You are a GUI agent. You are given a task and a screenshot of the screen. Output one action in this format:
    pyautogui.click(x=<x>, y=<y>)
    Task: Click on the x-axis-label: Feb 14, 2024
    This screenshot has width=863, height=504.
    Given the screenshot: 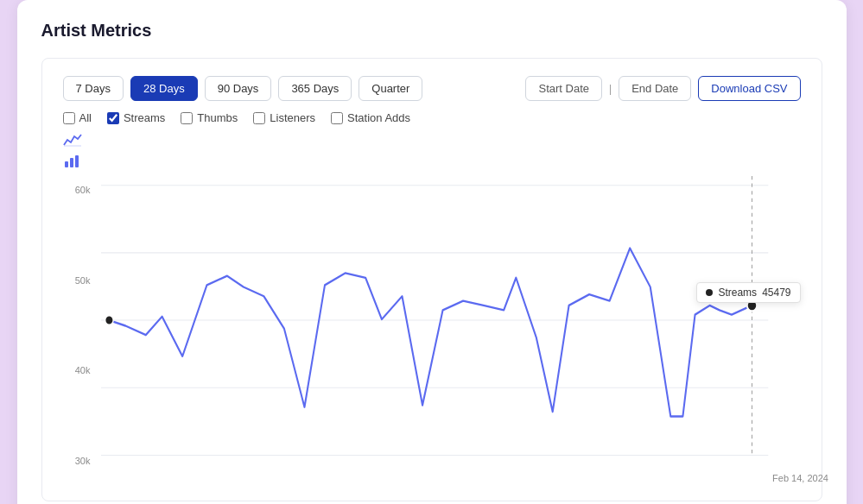 What is the action you would take?
    pyautogui.click(x=800, y=478)
    